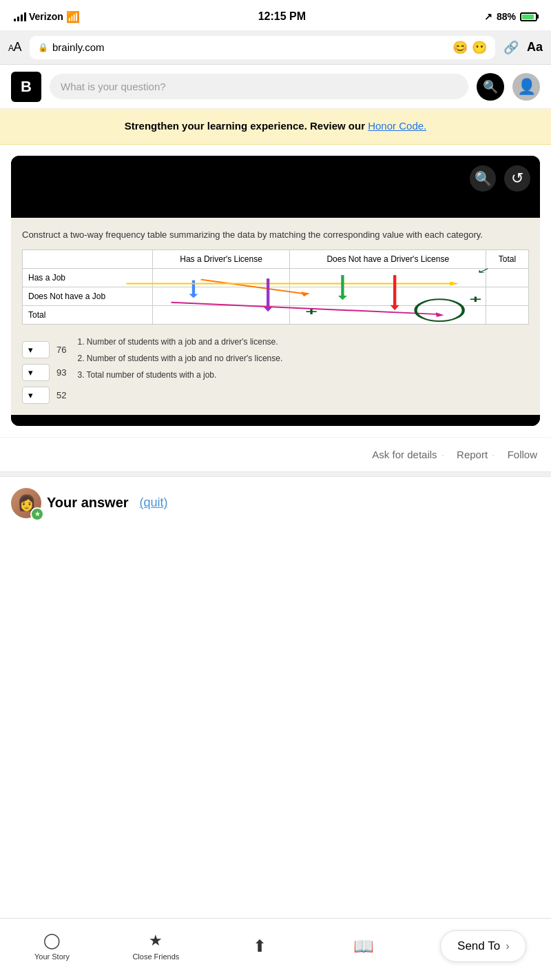  Describe the element at coordinates (37, 514) in the screenshot. I see `star-badge: ★` at that location.